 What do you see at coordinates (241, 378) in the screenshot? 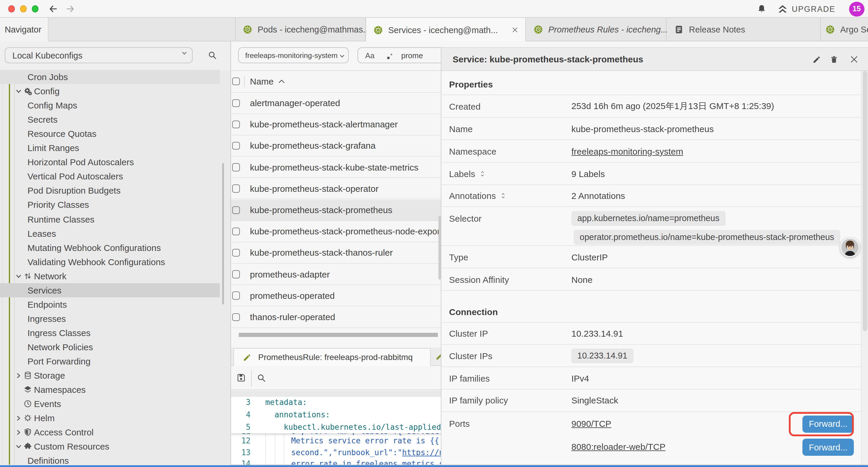
I see `save-icon` at bounding box center [241, 378].